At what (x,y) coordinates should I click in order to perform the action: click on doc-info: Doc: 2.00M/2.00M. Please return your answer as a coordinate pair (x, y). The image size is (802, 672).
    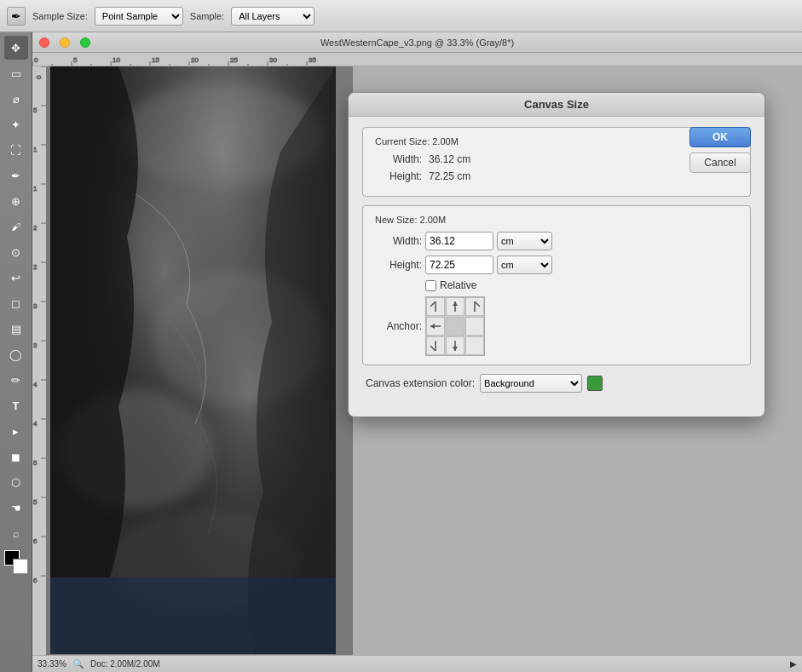
    Looking at the image, I should click on (125, 664).